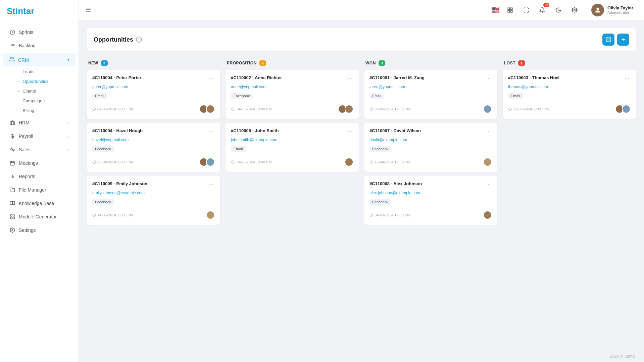 The height and width of the screenshot is (362, 644). I want to click on sidebar-item-knowledge-base: Knowledge Base, so click(39, 203).